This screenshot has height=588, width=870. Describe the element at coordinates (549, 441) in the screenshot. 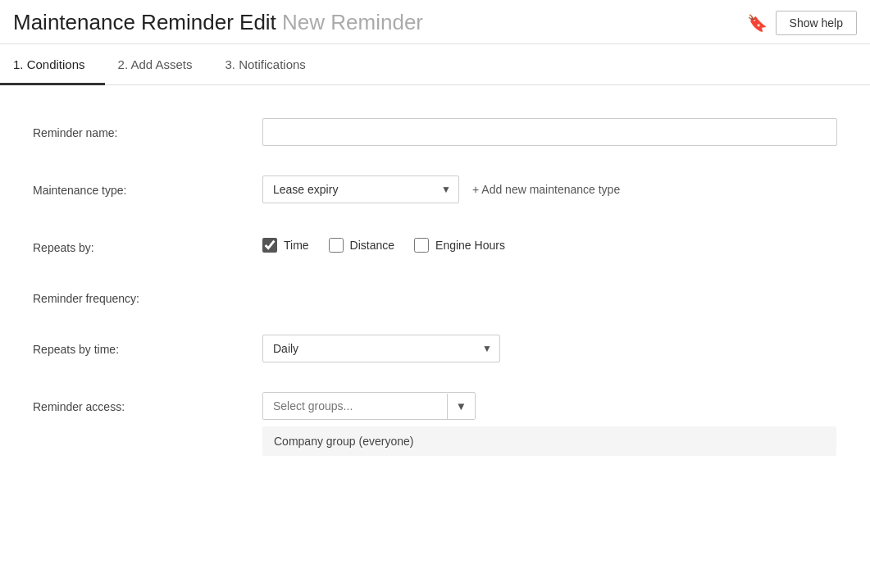

I see `company-group-item: Company group (everyone)` at that location.